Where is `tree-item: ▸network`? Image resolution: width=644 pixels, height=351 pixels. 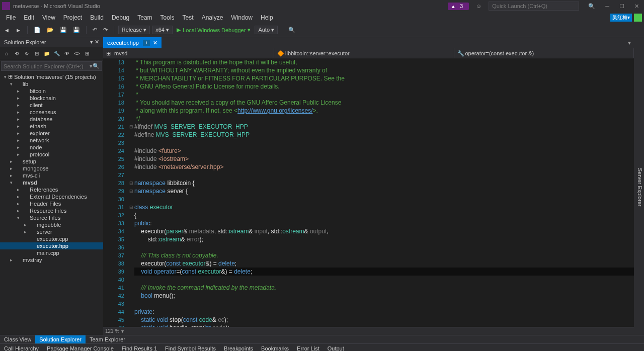
tree-item: ▸network is located at coordinates (51, 140).